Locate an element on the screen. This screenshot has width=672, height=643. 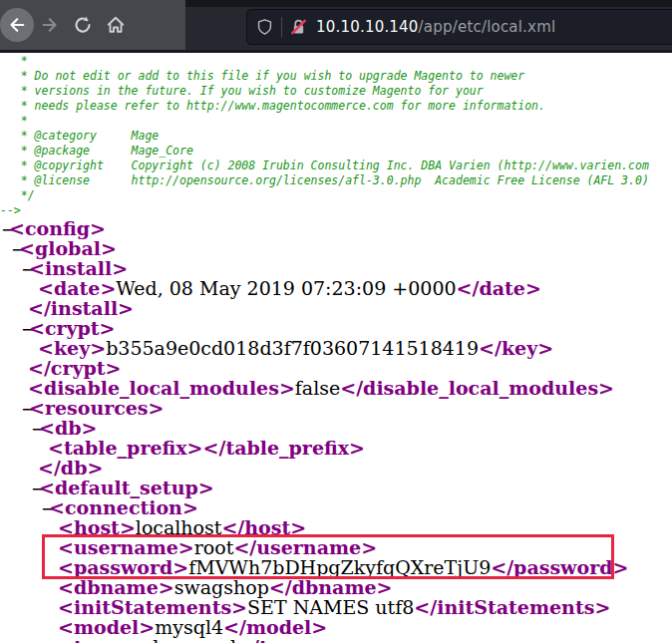
xml-tag: <connection> is located at coordinates (124, 507).